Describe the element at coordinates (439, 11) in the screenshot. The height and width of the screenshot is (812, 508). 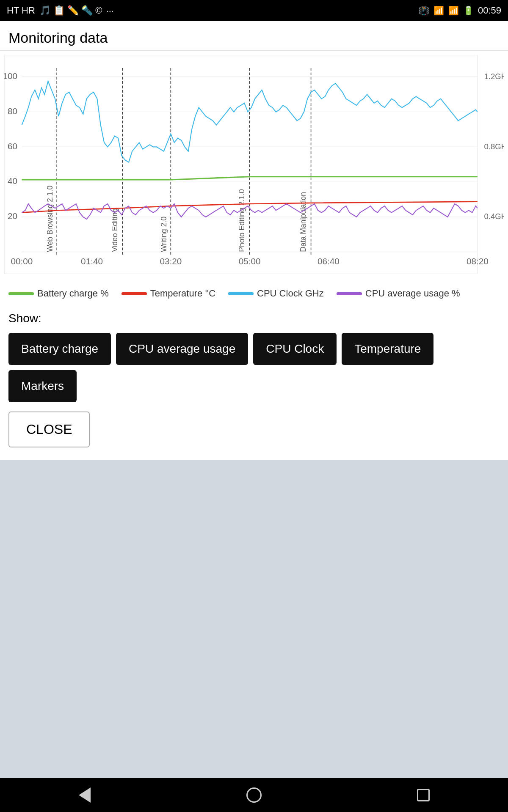
I see `wifi-icon: 📶` at that location.